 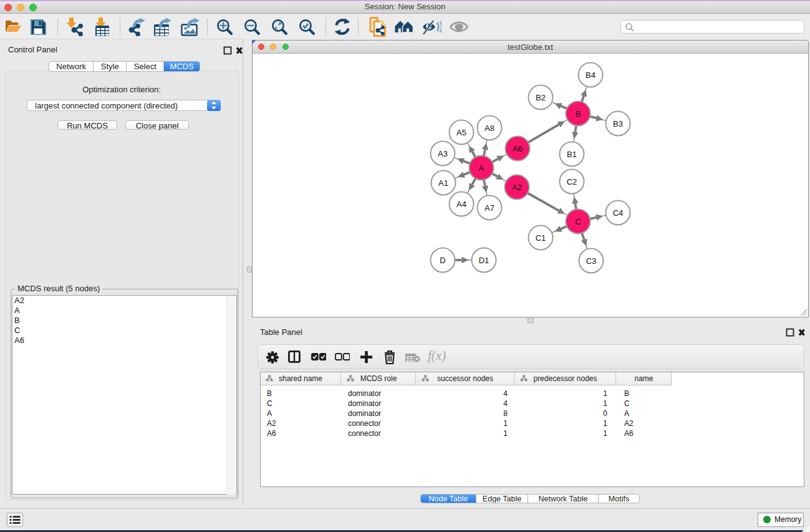 What do you see at coordinates (579, 114) in the screenshot?
I see `svg-text: B` at bounding box center [579, 114].